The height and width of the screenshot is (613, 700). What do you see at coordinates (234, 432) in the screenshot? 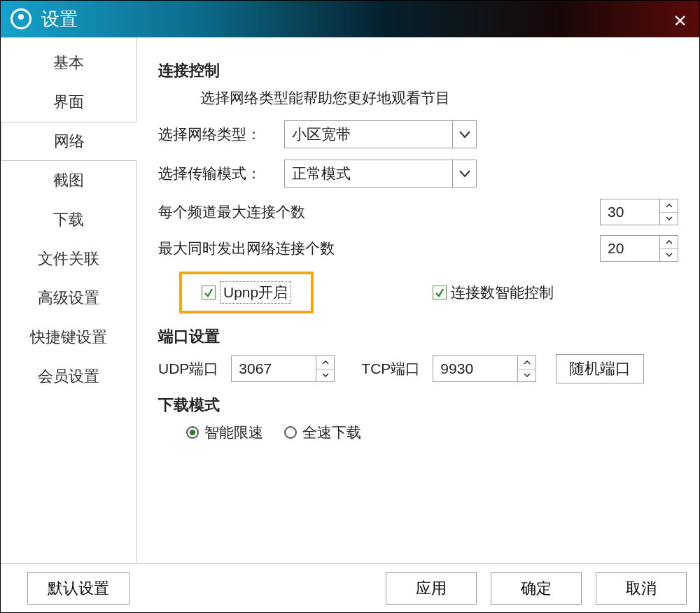
I see `radio-smart-label: 智能限速` at bounding box center [234, 432].